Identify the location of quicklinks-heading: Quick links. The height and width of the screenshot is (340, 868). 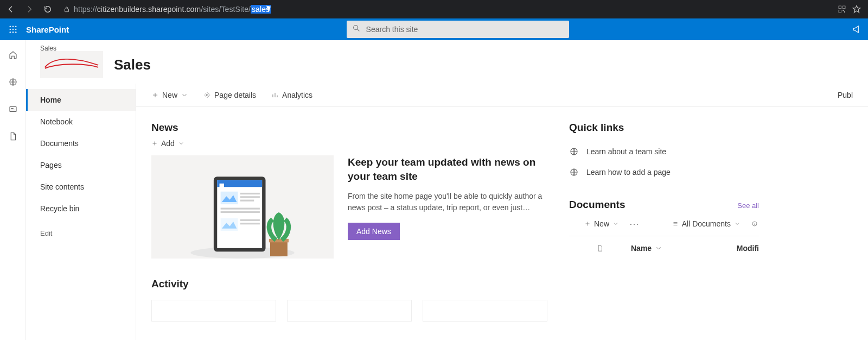
(664, 128).